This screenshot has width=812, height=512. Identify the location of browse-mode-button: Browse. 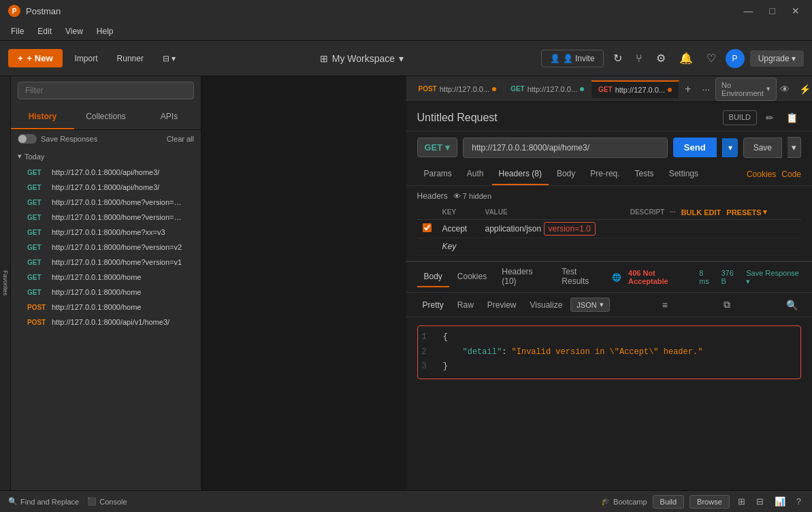
(709, 502).